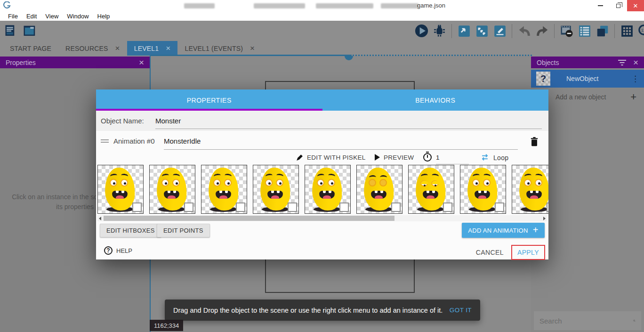  I want to click on object-list-item-newobject: ? NewObject ⋮, so click(588, 79).